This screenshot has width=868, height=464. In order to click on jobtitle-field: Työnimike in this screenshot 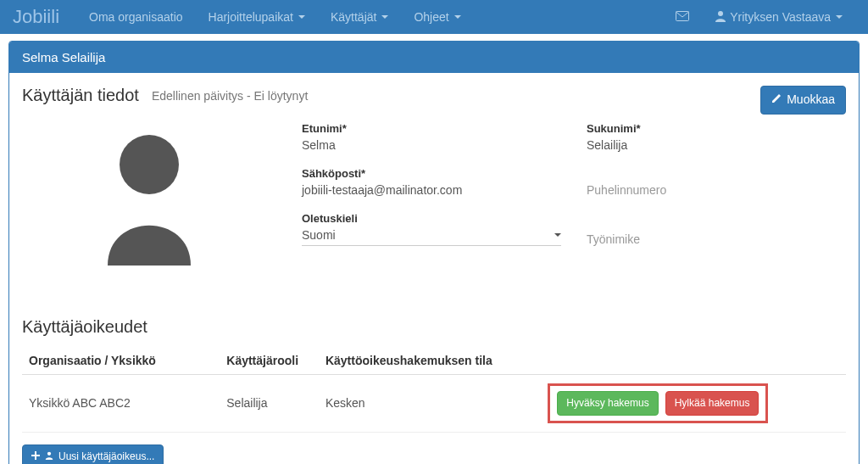, I will do `click(716, 229)`.